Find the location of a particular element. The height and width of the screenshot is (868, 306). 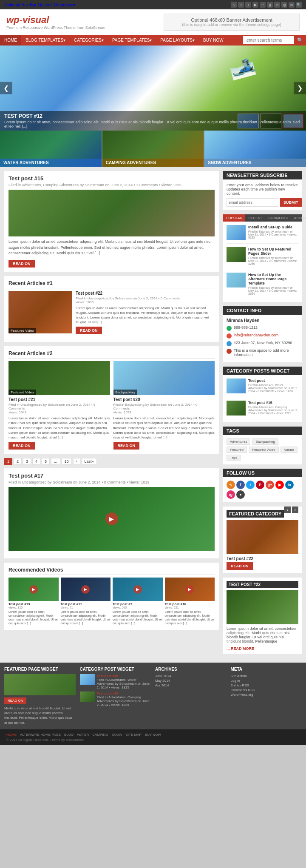

post-15-read-on: READ ON is located at coordinates (22, 264).